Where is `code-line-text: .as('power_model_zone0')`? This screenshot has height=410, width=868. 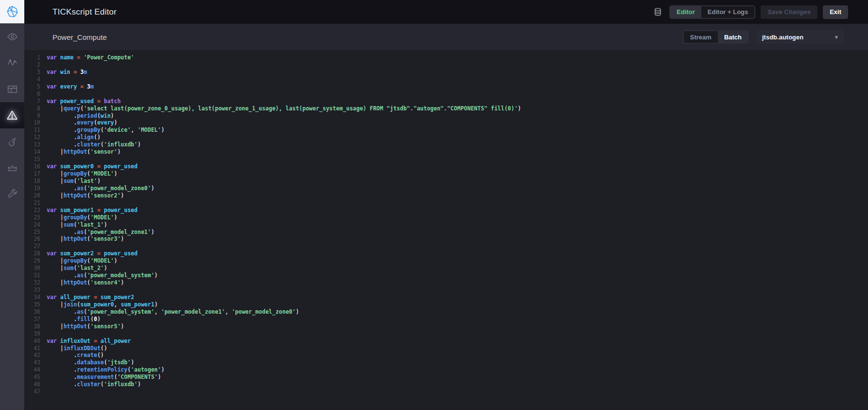
code-line-text: .as('power_model_zone0') is located at coordinates (101, 189).